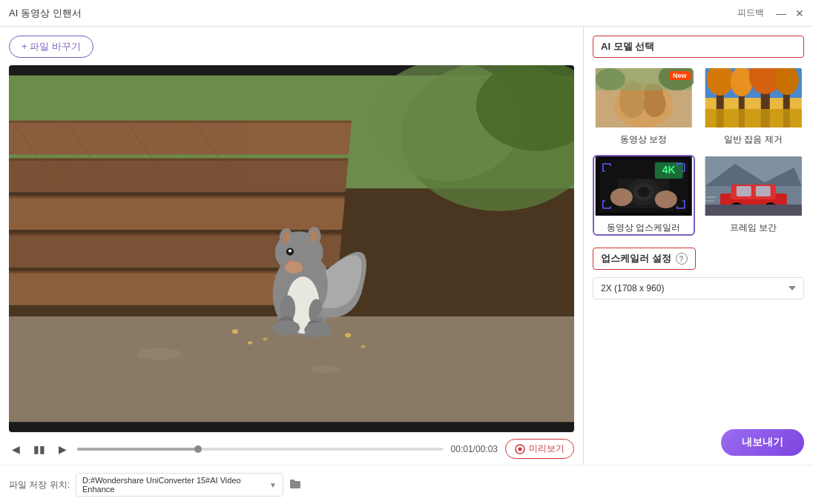 This screenshot has width=813, height=504. I want to click on pause-button: ▮▮, so click(39, 449).